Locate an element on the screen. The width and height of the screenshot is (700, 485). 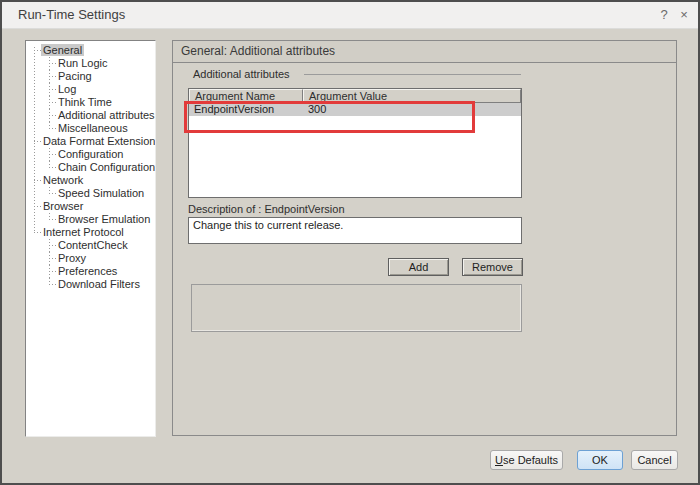
table-row: EndpointVersion 300 is located at coordinates (355, 110).